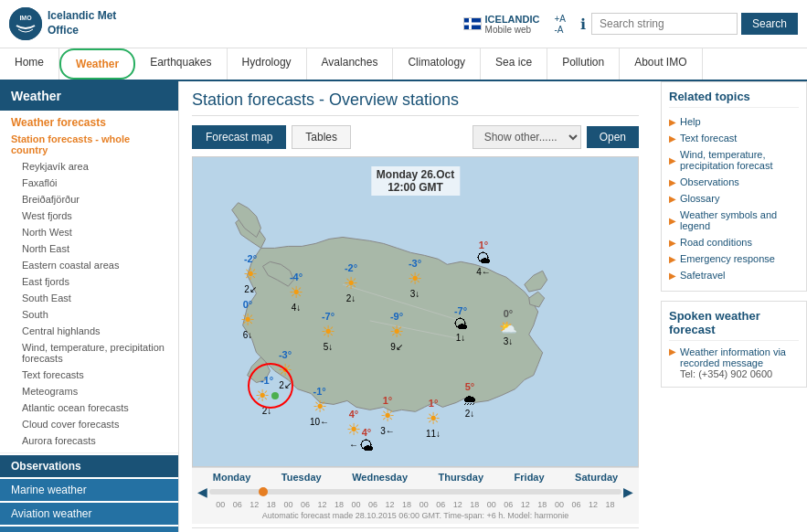  Describe the element at coordinates (90, 375) in the screenshot. I see `sidebar-item-text-forecasts: Text forecasts` at that location.